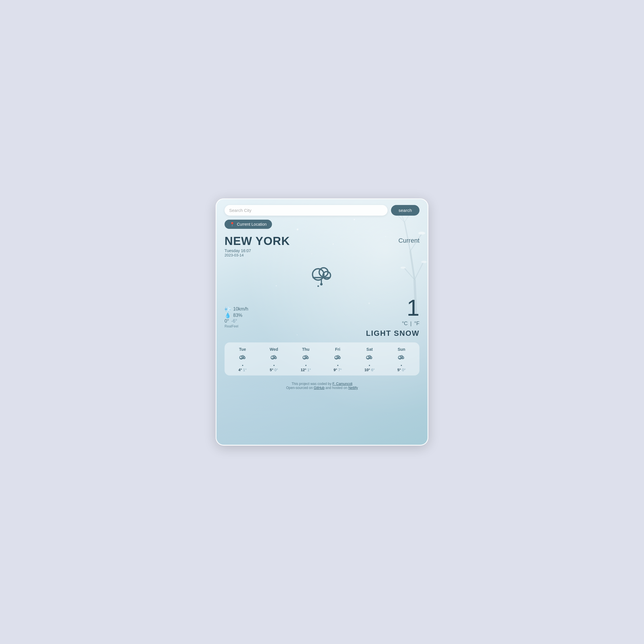  Describe the element at coordinates (373, 370) in the screenshot. I see `forecast-lo: 6°` at that location.